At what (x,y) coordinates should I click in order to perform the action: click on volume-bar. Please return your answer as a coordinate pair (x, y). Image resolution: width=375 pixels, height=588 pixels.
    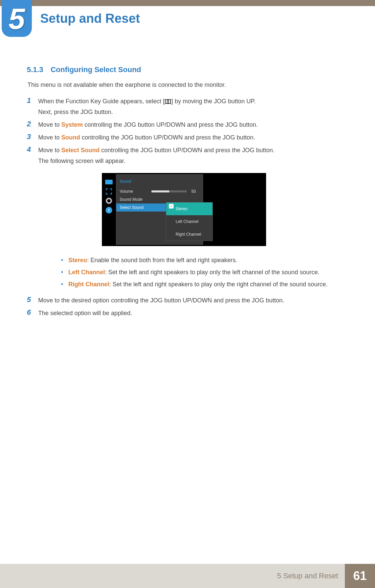
    Looking at the image, I should click on (169, 191).